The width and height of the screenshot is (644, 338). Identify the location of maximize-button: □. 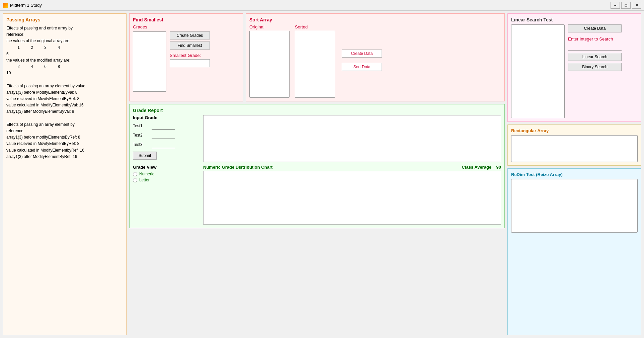
(626, 5).